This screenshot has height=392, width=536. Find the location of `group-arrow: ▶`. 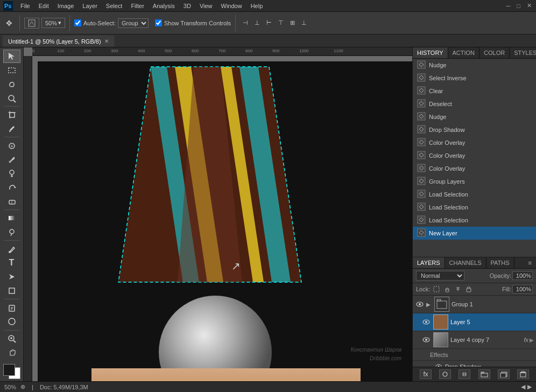

group-arrow: ▶ is located at coordinates (428, 304).